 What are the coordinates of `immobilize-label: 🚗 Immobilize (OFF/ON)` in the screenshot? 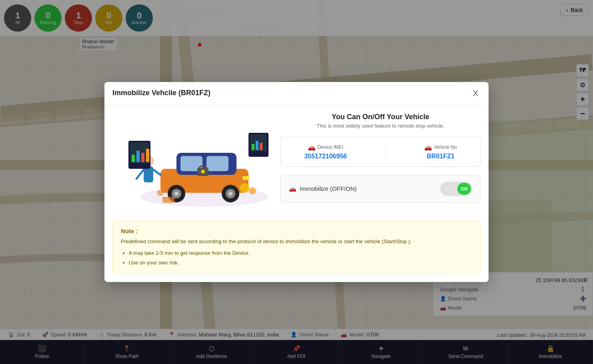 It's located at (323, 189).